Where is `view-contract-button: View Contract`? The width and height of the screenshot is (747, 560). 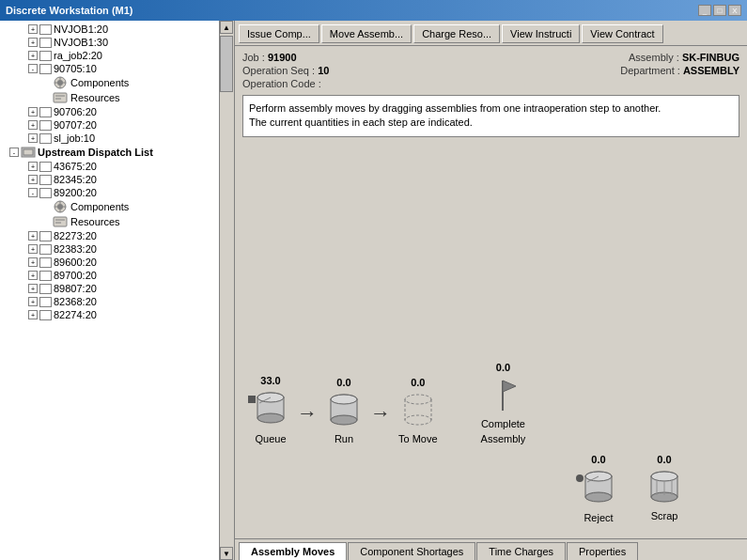
view-contract-button: View Contract is located at coordinates (622, 34).